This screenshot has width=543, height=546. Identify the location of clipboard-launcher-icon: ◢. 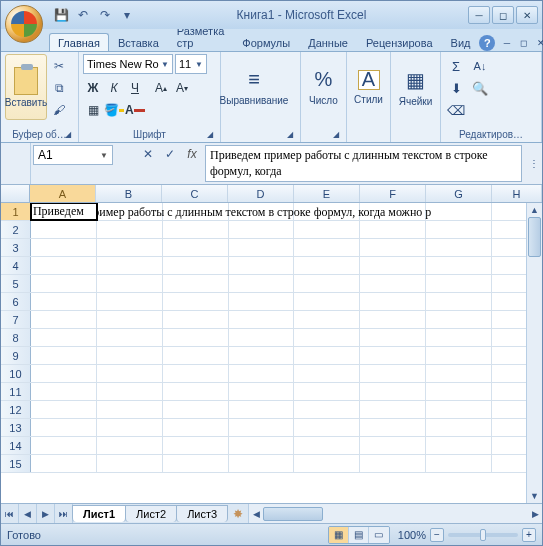
(68, 136).